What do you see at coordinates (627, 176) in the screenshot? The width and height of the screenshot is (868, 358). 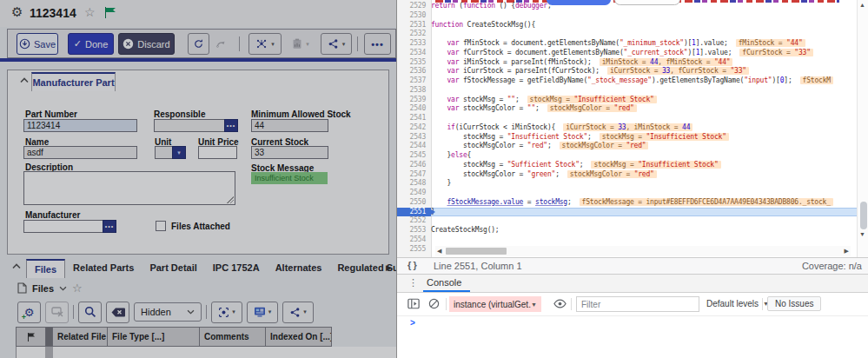 I see `code-line-2547: 2547 stockMsgColor = "green";stockMsgCol…` at bounding box center [627, 176].